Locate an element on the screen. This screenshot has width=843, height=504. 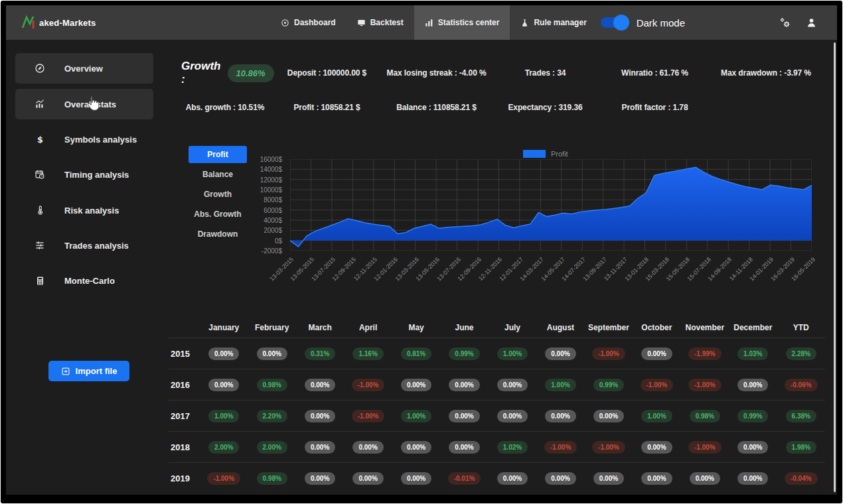
sidebar-item-overall-stats: Overall stats is located at coordinates (84, 104).